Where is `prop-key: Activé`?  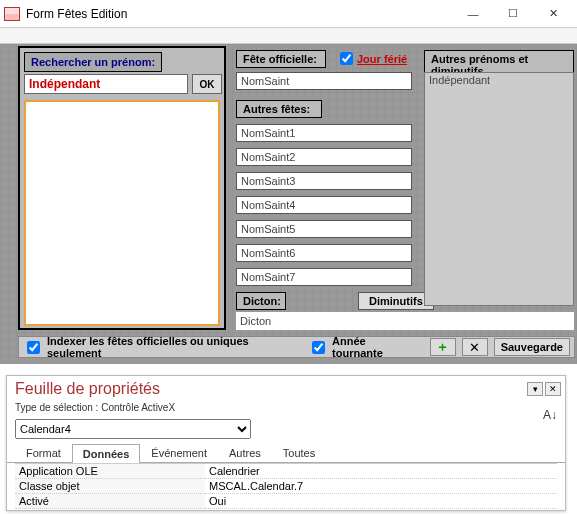 prop-key: Activé is located at coordinates (110, 502).